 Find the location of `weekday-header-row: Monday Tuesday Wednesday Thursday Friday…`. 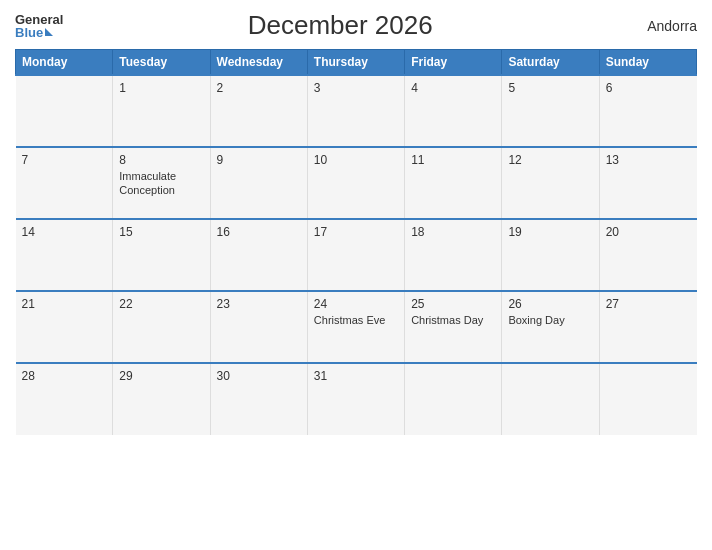

weekday-header-row: Monday Tuesday Wednesday Thursday Friday… is located at coordinates (356, 63).